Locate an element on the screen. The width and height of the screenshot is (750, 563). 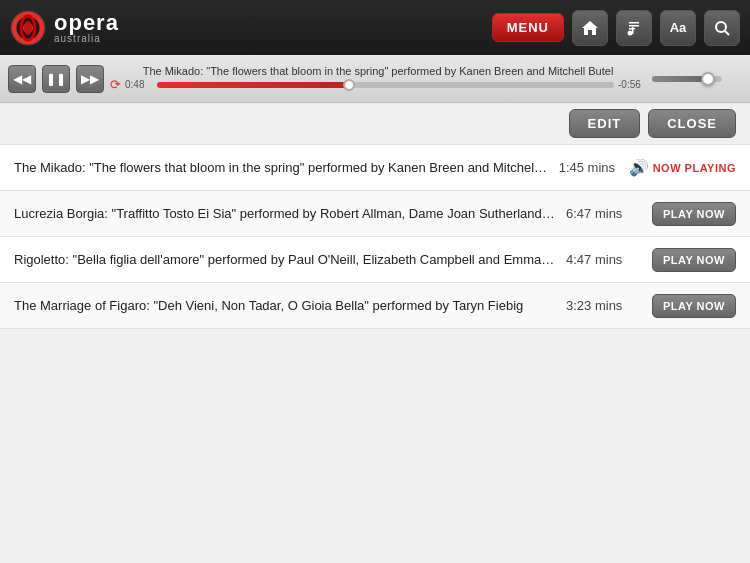
font-icon: Aa is located at coordinates (678, 28).